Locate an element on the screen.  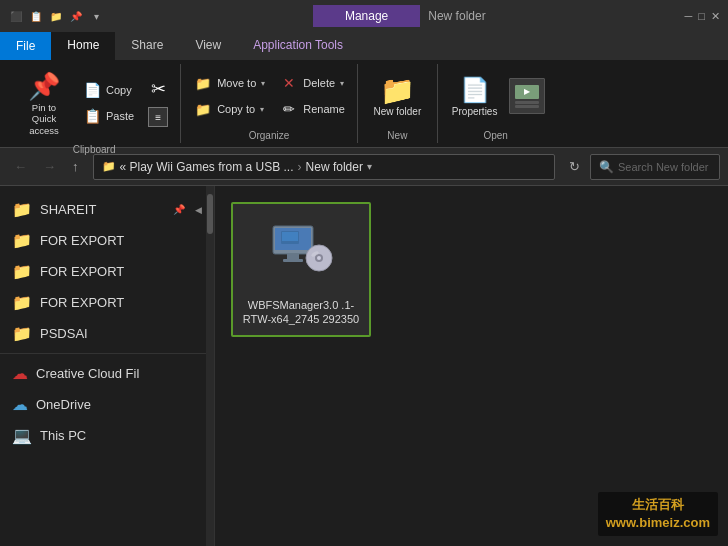
new-label: New is located at coordinates (397, 136).